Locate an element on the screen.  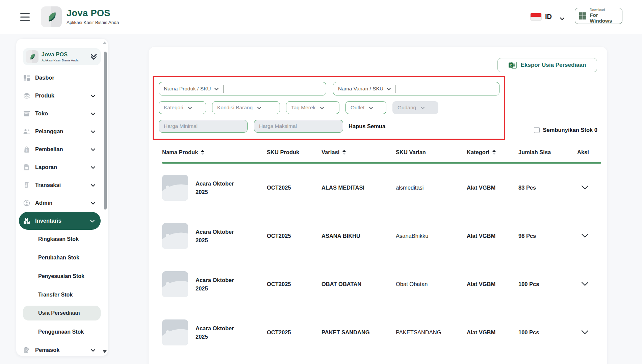
product-search-input is located at coordinates (274, 89).